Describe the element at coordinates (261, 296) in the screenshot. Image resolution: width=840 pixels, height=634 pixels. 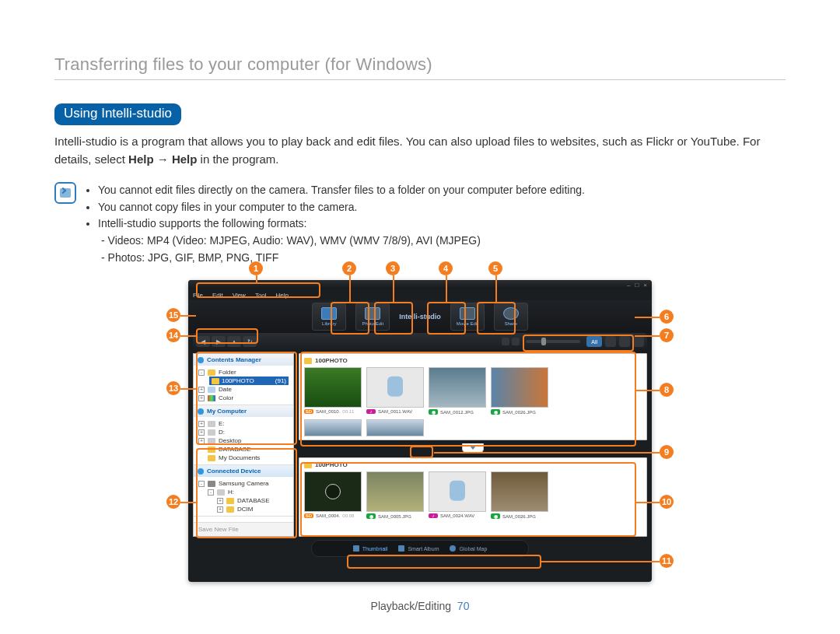
I see `menu-tool: Tool` at that location.